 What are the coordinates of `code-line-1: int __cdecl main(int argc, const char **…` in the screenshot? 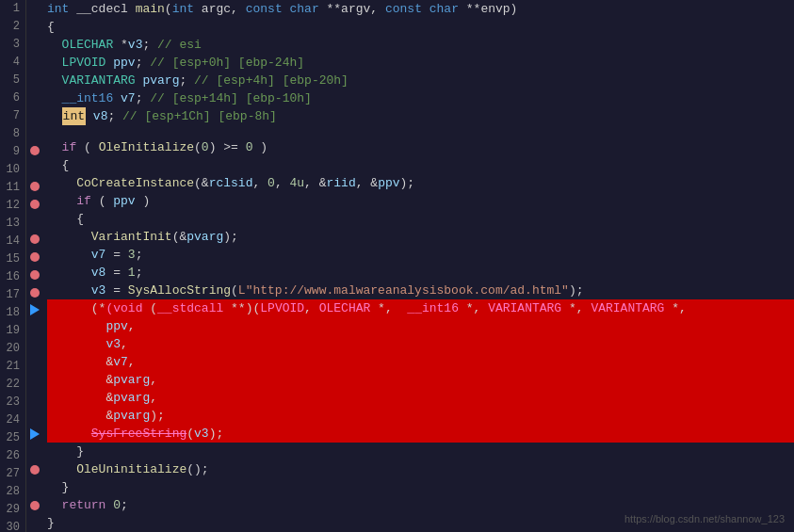 It's located at (420, 9).